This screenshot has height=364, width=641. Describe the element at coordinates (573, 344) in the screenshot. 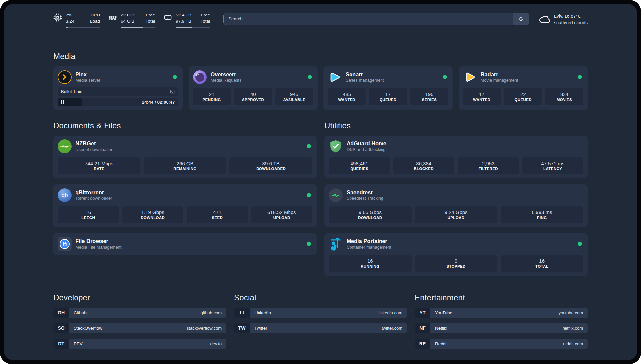

I see `link-url: reddit.com` at that location.